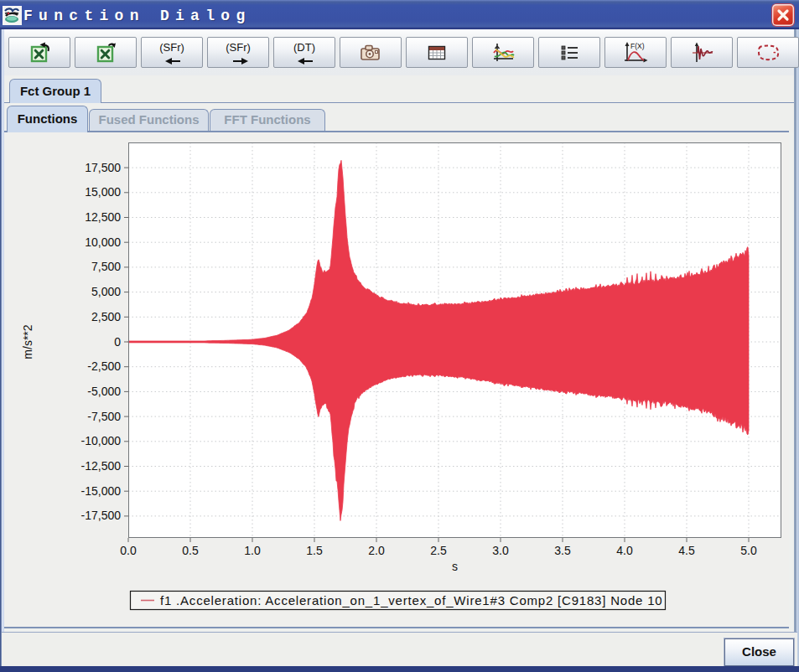 The width and height of the screenshot is (799, 672). Describe the element at coordinates (106, 266) in the screenshot. I see `svg-text: 7,500` at that location.